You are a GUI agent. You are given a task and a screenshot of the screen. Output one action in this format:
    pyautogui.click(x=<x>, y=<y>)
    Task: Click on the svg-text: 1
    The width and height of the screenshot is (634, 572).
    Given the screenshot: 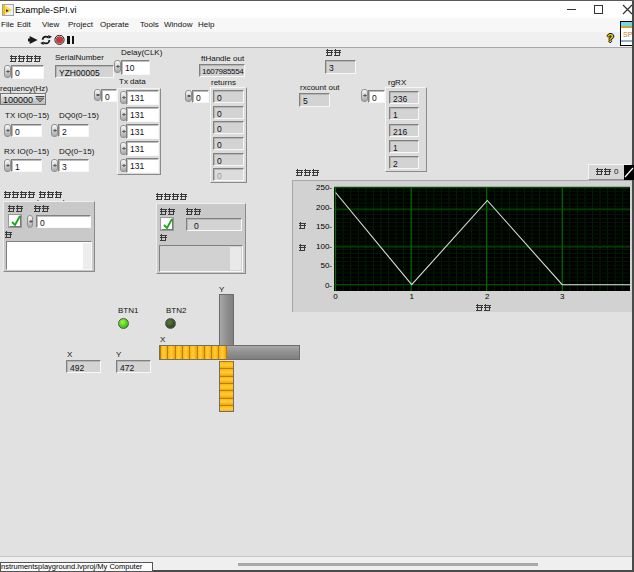 What is the action you would take?
    pyautogui.click(x=412, y=296)
    